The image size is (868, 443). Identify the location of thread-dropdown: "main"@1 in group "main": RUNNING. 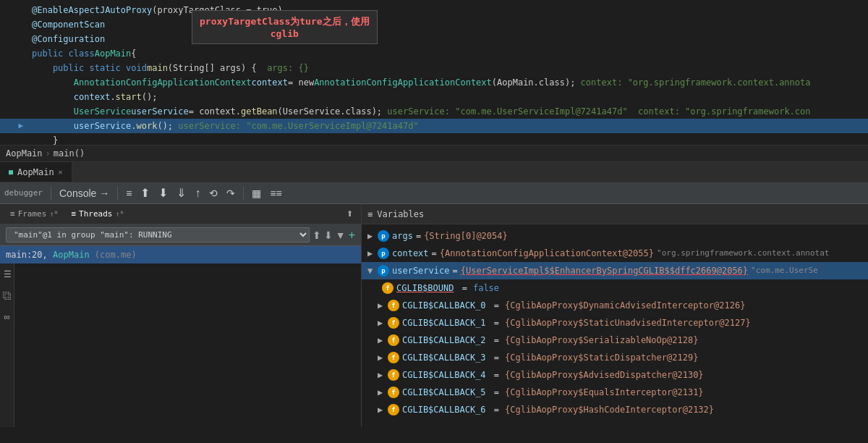
(158, 235).